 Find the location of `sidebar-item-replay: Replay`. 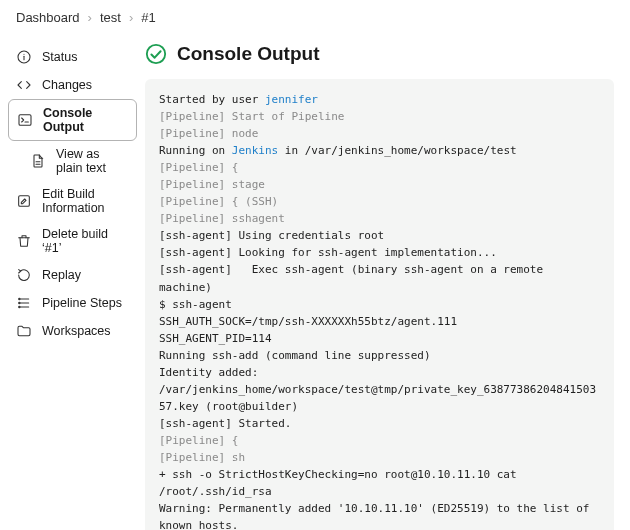

sidebar-item-replay: Replay is located at coordinates (72, 275).